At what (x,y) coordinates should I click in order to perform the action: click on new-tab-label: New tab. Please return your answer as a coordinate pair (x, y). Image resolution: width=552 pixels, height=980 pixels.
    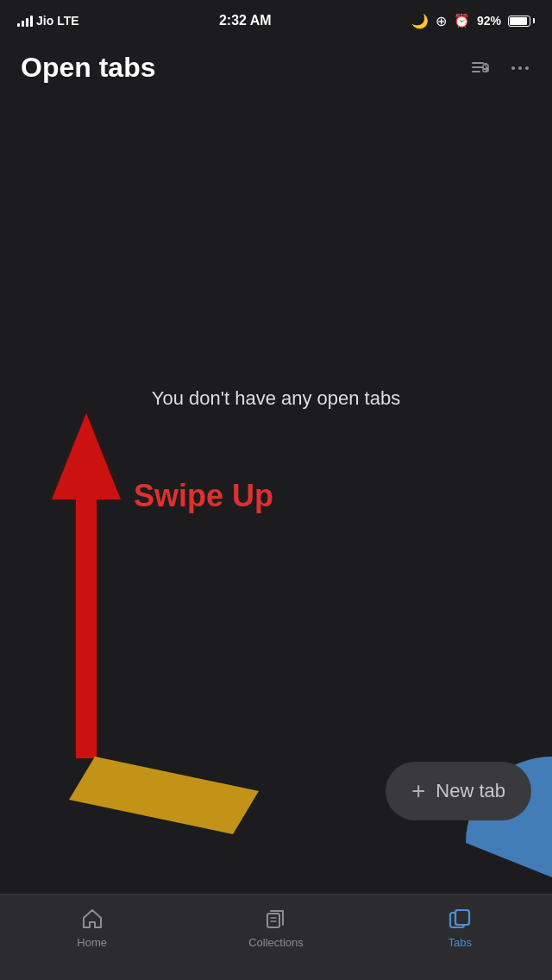
    Looking at the image, I should click on (471, 791).